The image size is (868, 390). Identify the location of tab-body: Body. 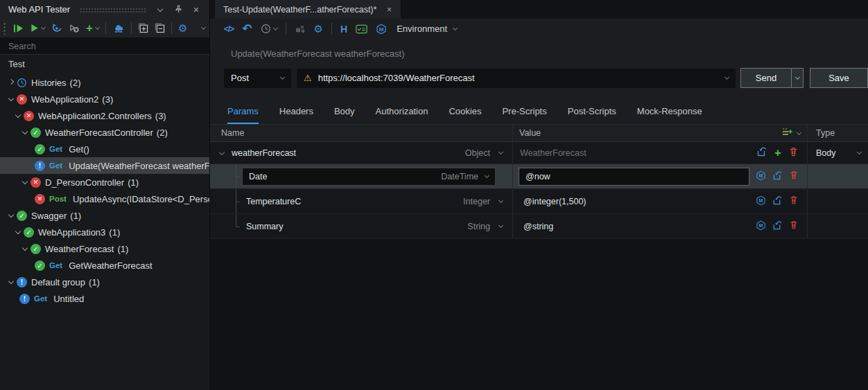
(345, 112).